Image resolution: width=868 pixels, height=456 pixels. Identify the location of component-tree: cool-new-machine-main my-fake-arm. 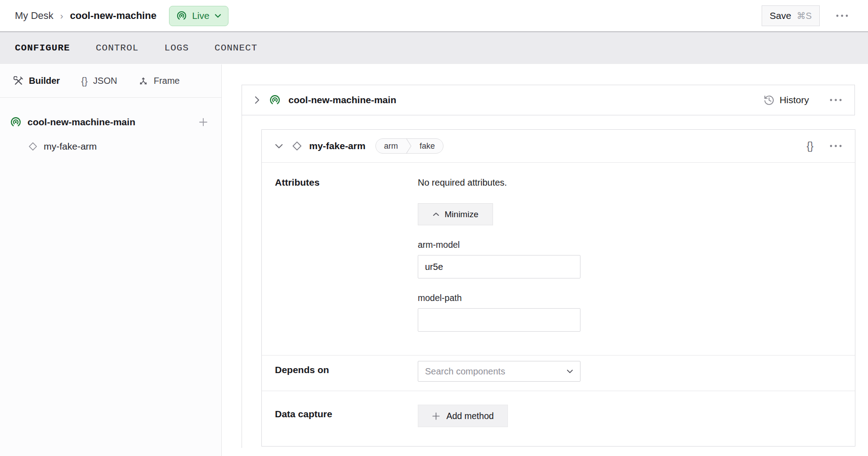
(111, 128).